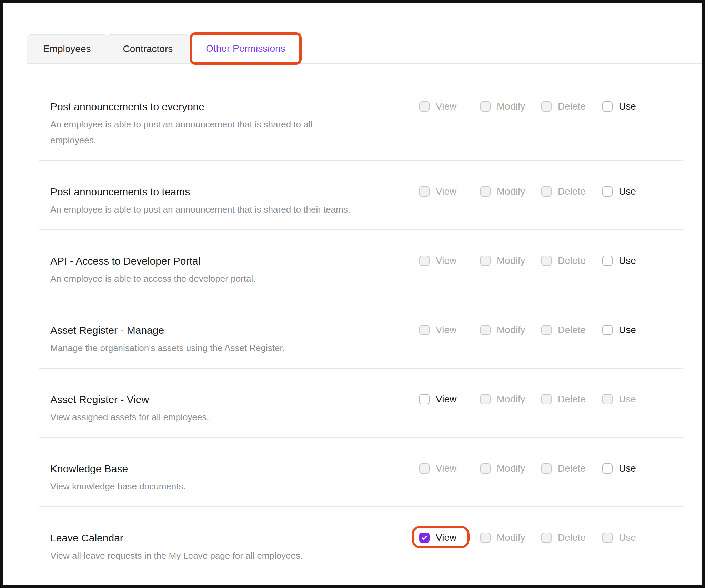 This screenshot has width=705, height=588. I want to click on tab-employees: Employees, so click(67, 49).